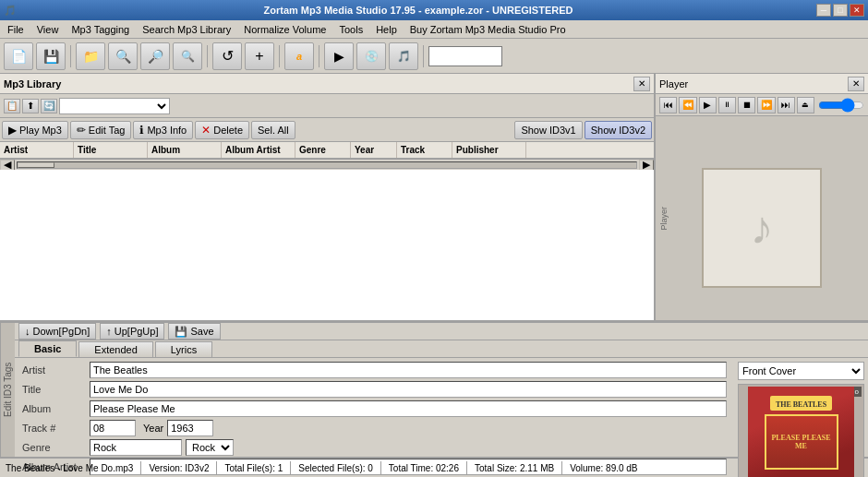  I want to click on menu-tools: Tools, so click(351, 30).